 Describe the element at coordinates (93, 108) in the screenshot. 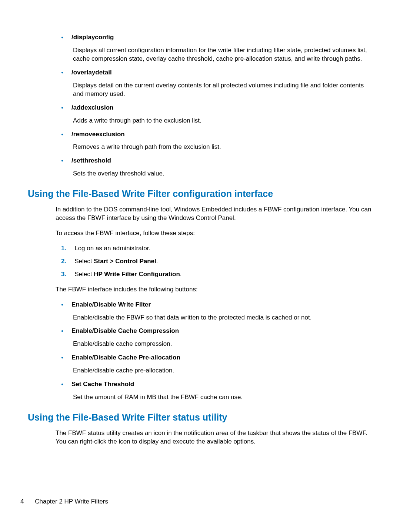

I see `cmd-title: /addexclusion` at that location.